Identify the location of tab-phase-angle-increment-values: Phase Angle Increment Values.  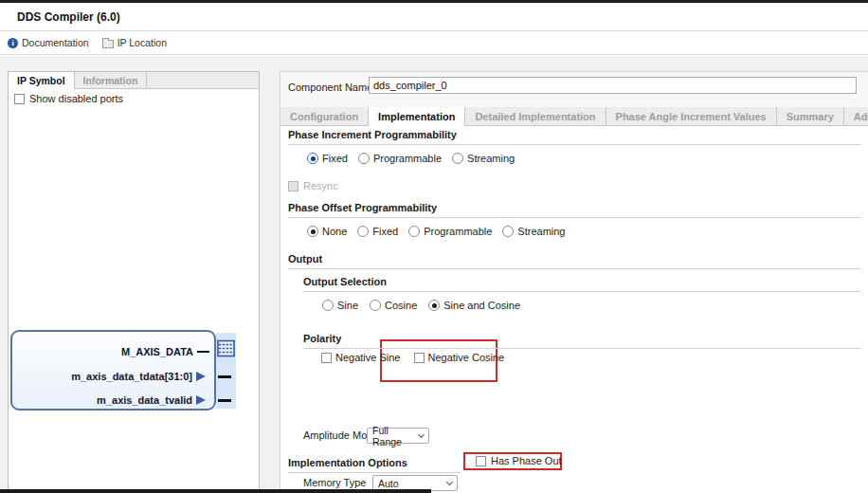
(692, 116).